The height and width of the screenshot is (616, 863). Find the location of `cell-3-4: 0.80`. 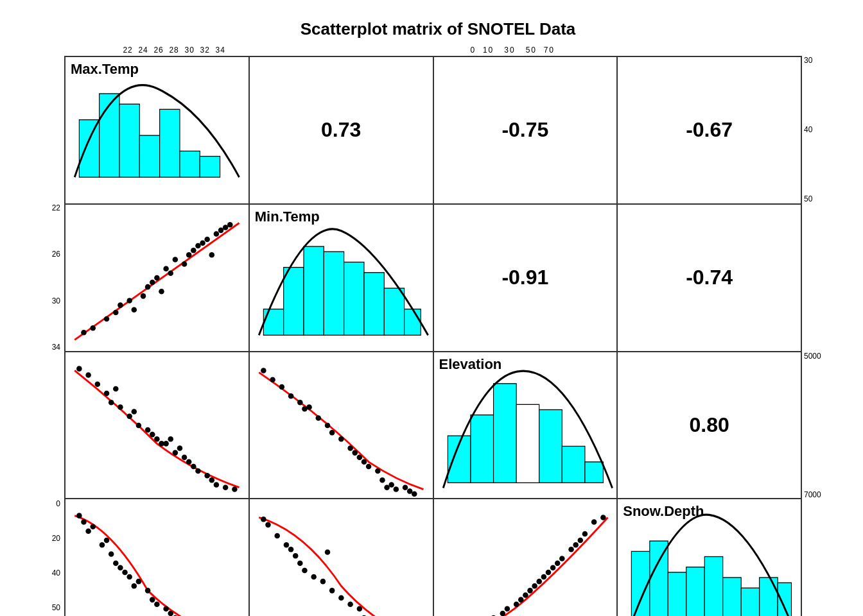

cell-3-4: 0.80 is located at coordinates (709, 425).